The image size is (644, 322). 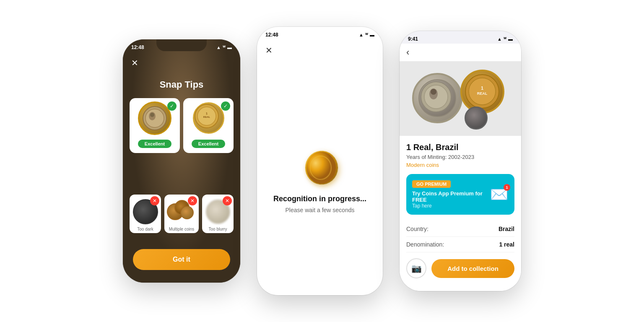 I want to click on bad-badge-2: ✕, so click(x=192, y=201).